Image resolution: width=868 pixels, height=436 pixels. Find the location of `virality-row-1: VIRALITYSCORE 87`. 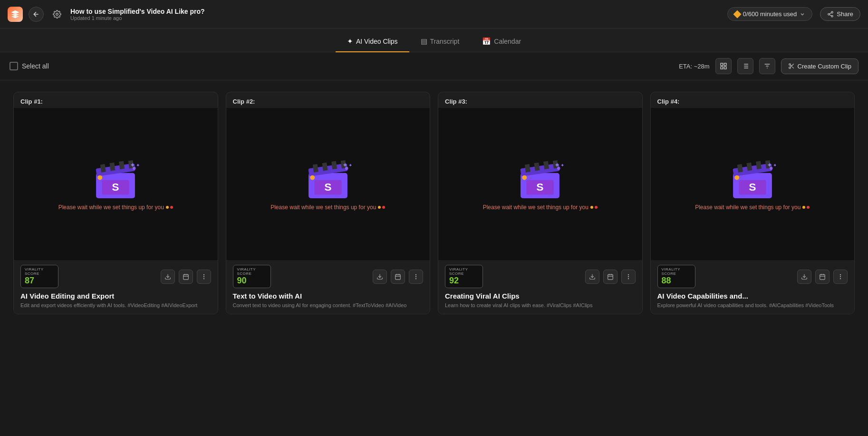

virality-row-1: VIRALITYSCORE 87 is located at coordinates (116, 277).